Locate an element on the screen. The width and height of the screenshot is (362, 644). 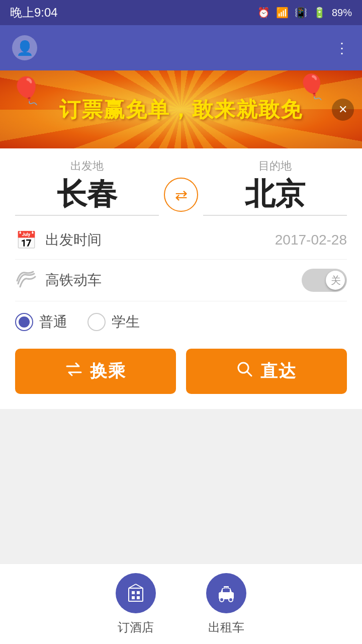
taxi-label: 出租车 is located at coordinates (226, 627).